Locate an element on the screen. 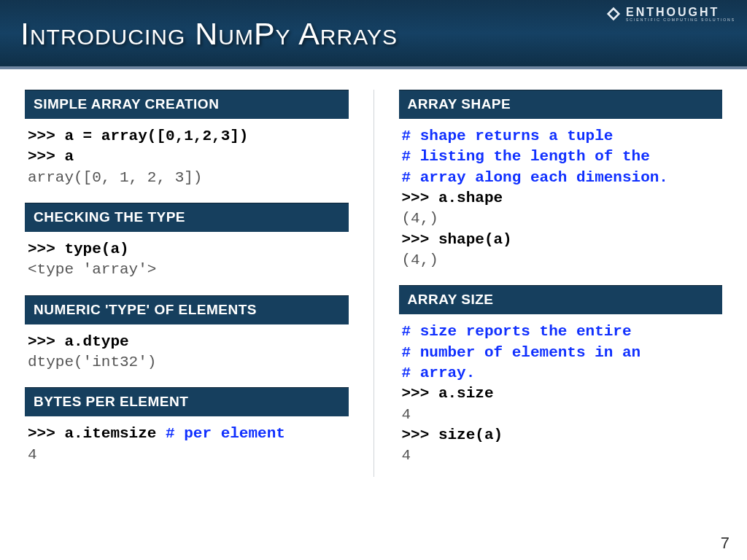 The image size is (747, 560). section-body-array-shape: # shape returns a tuple # listing the le… is located at coordinates (561, 200).